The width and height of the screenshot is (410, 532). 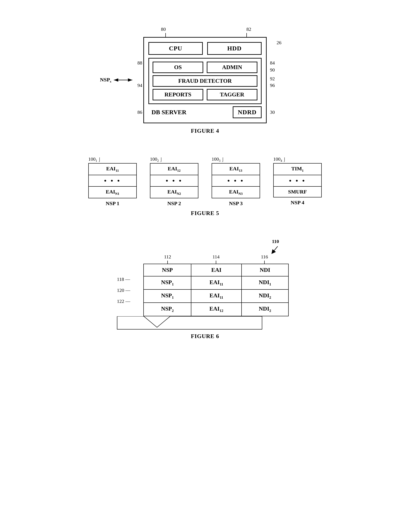 What do you see at coordinates (298, 192) in the screenshot?
I see `nsp4-last: SMURF` at bounding box center [298, 192].